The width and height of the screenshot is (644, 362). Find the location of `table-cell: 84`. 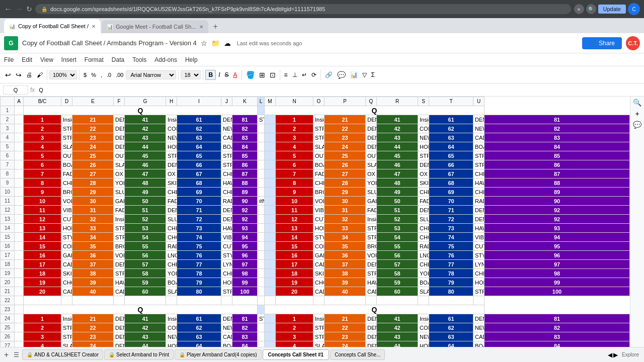

table-cell: 84 is located at coordinates (245, 147).